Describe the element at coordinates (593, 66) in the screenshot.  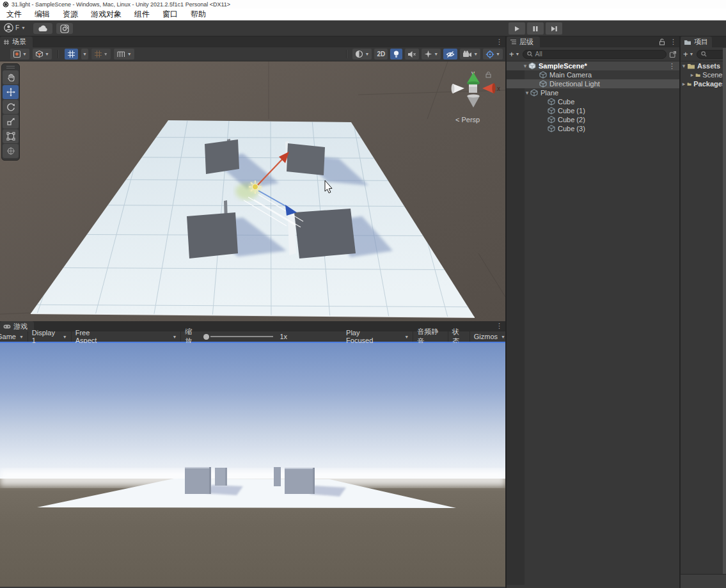
I see `hierarchy-row-scene: ▾ SampleScene* ⋮` at that location.